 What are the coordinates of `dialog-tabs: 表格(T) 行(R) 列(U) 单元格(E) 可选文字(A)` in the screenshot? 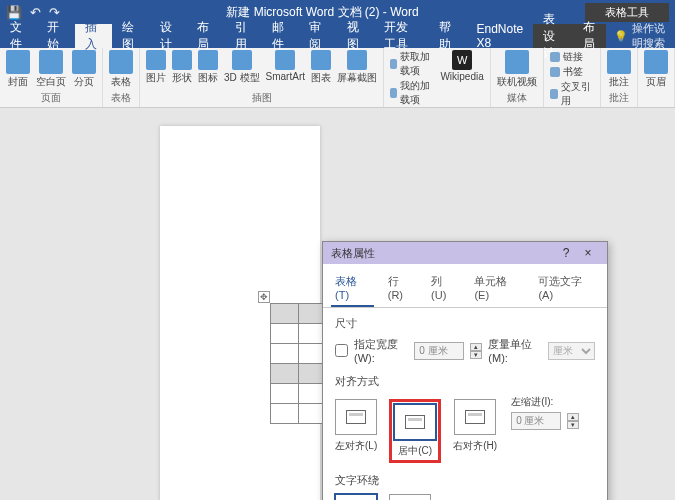 It's located at (465, 286).